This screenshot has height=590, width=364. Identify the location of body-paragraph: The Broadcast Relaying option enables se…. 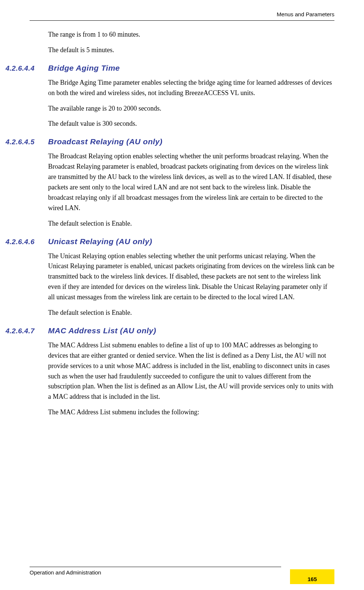
(191, 182).